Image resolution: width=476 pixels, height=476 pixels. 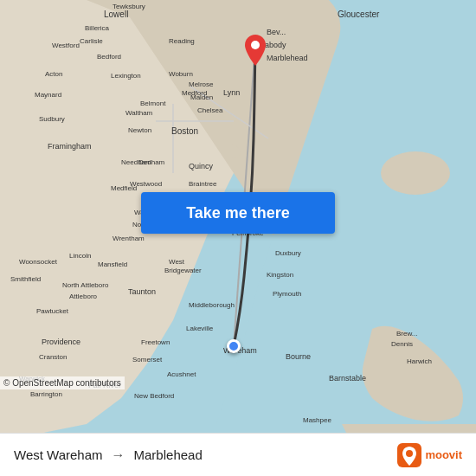 What do you see at coordinates (280, 275) in the screenshot?
I see `svg-text: Kingston` at bounding box center [280, 275].